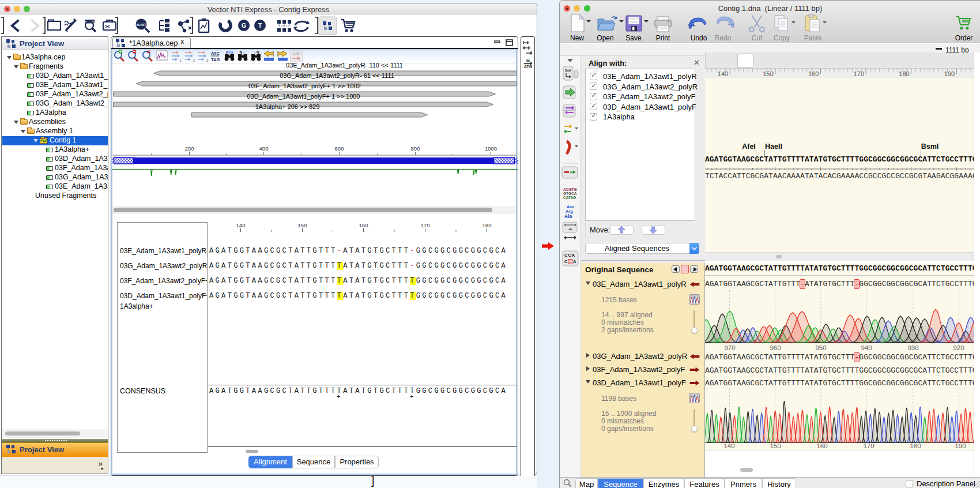 Image resolution: width=980 pixels, height=488 pixels. I want to click on svg-text: GTGCA, so click(570, 194).